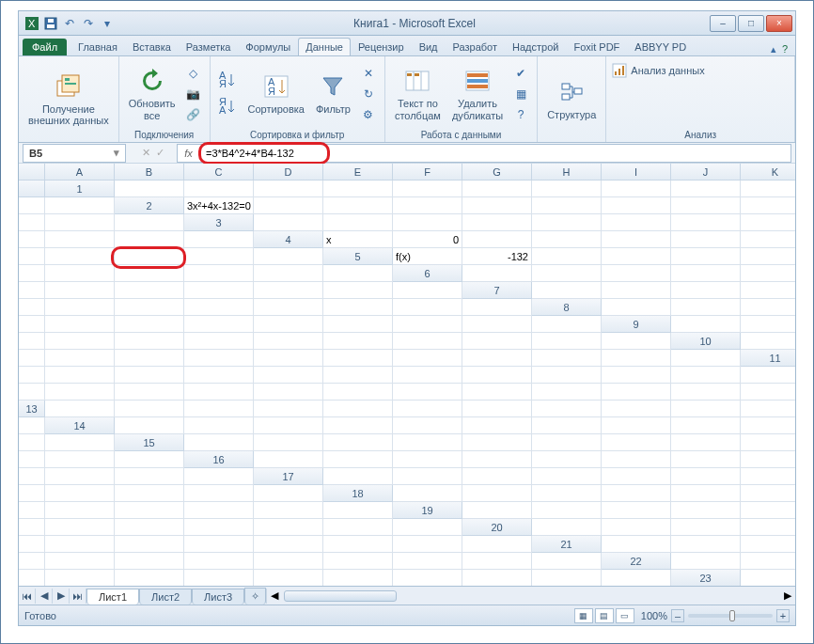  Describe the element at coordinates (333, 93) in the screenshot. I see `filter-button: Фильтр` at that location.